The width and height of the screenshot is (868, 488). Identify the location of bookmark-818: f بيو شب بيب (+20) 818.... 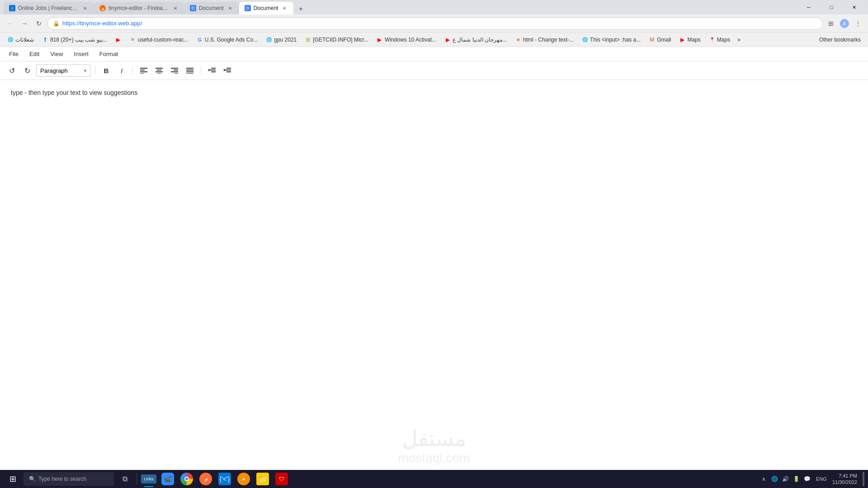
(75, 40).